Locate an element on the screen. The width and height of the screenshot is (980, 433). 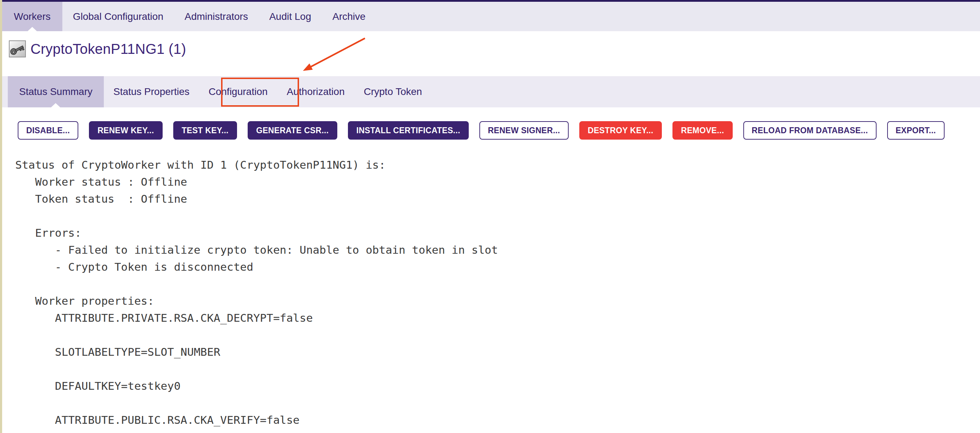
remove-button: REMOVE... is located at coordinates (703, 130).